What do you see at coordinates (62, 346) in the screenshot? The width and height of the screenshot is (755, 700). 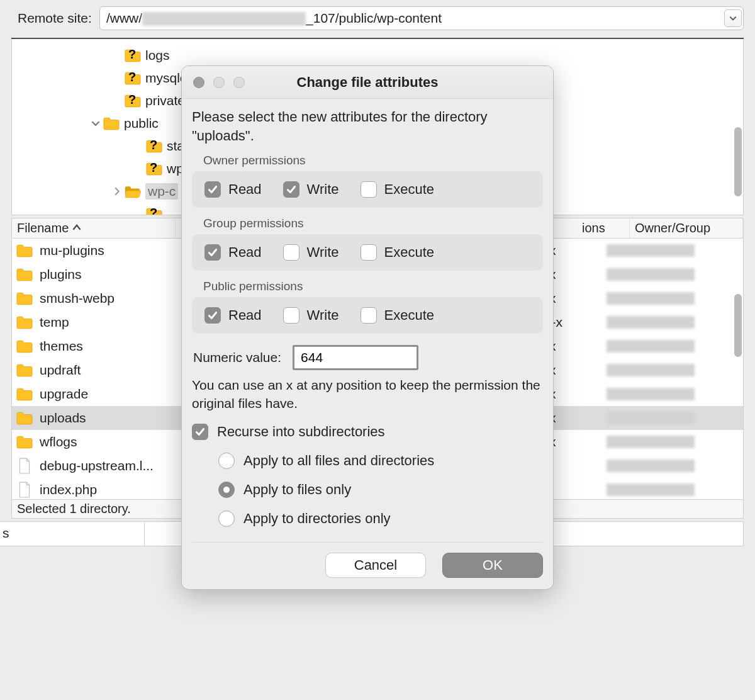 I see `file-name: themes` at bounding box center [62, 346].